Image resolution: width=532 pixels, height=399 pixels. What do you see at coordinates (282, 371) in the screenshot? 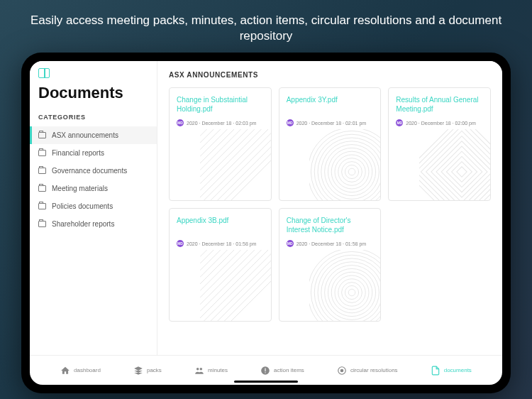
I see `nav-action-items: action items` at bounding box center [282, 371].